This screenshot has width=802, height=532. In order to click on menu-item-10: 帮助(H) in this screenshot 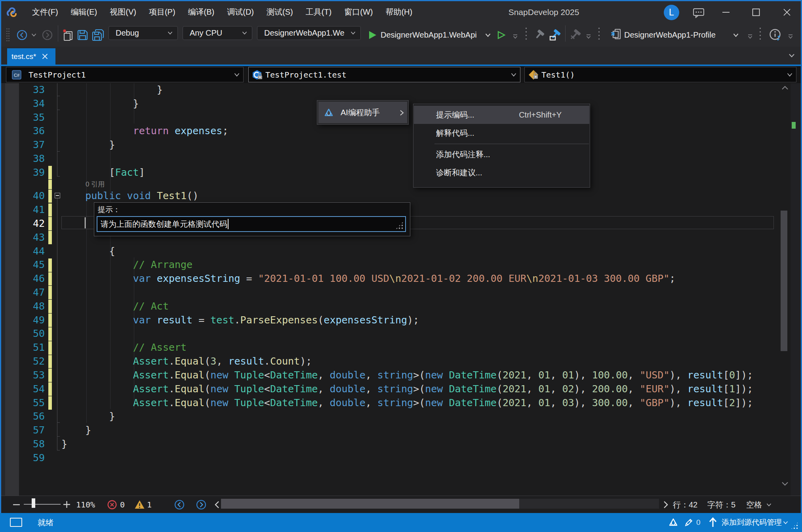, I will do `click(399, 12)`.